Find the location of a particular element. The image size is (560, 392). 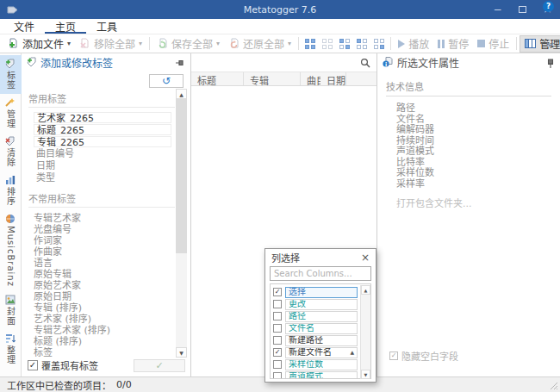

column-row: ✓ 路径 is located at coordinates (315, 316).